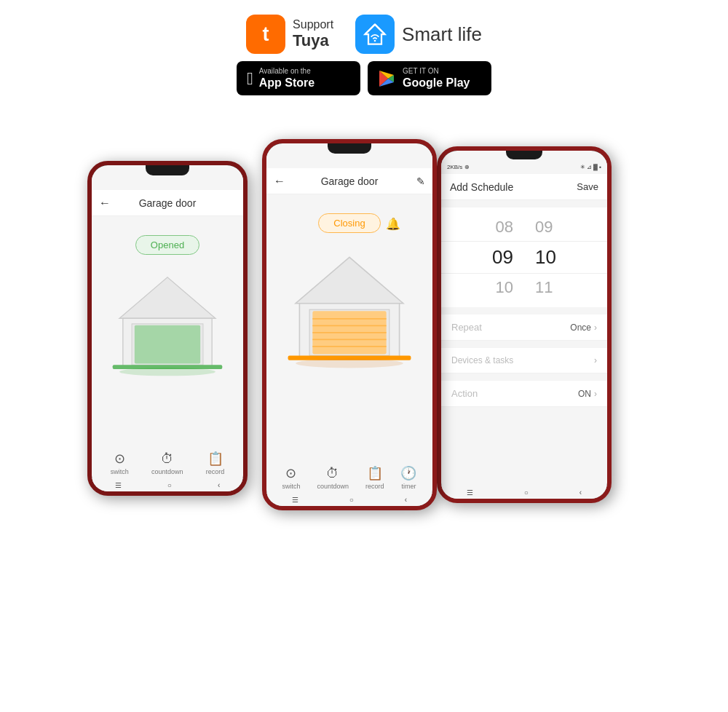 Image resolution: width=728 pixels, height=712 pixels. Describe the element at coordinates (375, 34) in the screenshot. I see `smartlife-icon` at that location.